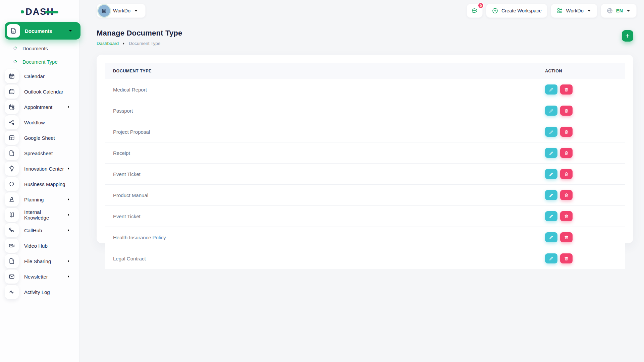 The image size is (644, 362). What do you see at coordinates (620, 11) in the screenshot?
I see `language-label: EN` at bounding box center [620, 11].